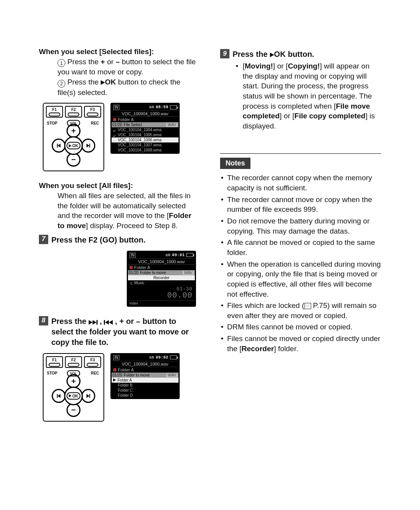  What do you see at coordinates (119, 77) in the screenshot?
I see `selected-files-steps: 1 Press the + or – button to select the …` at bounding box center [119, 77].